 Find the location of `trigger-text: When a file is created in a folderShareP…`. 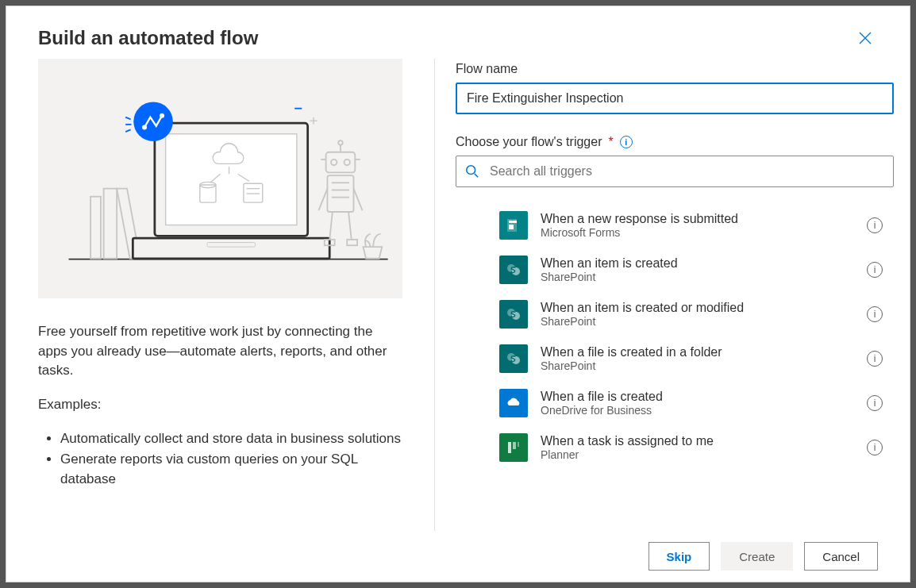

trigger-text: When a file is created in a folderShareP… is located at coordinates (697, 359).